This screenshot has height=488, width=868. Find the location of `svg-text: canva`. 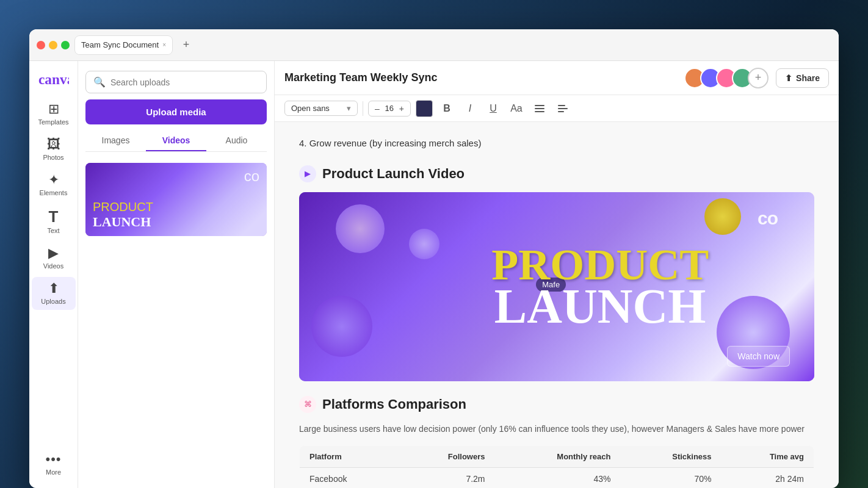

svg-text: canva is located at coordinates (54, 79).